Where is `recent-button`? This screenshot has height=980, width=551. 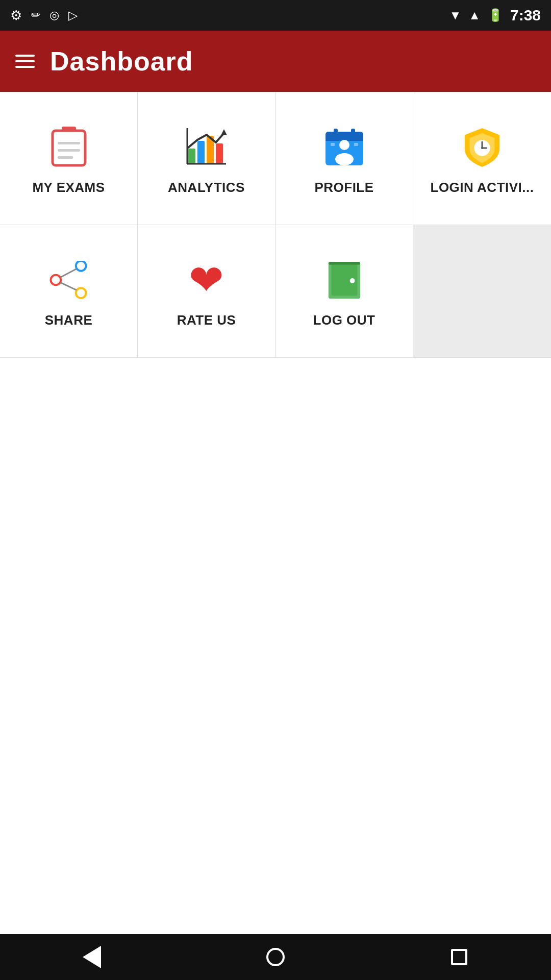 recent-button is located at coordinates (459, 957).